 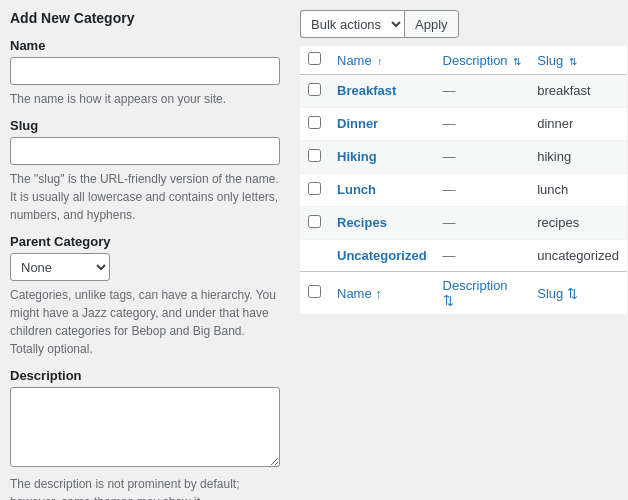 I want to click on row-slug-cell: recipes, so click(x=578, y=224).